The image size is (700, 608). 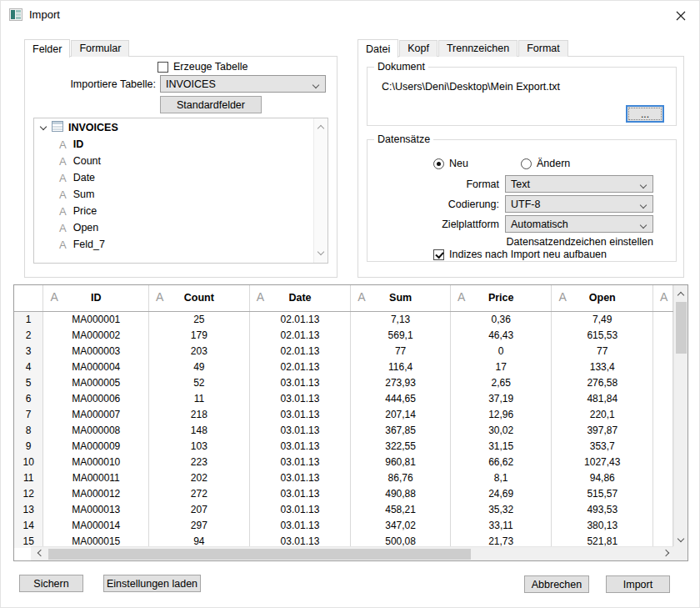 I want to click on row-number: 3, so click(x=28, y=350).